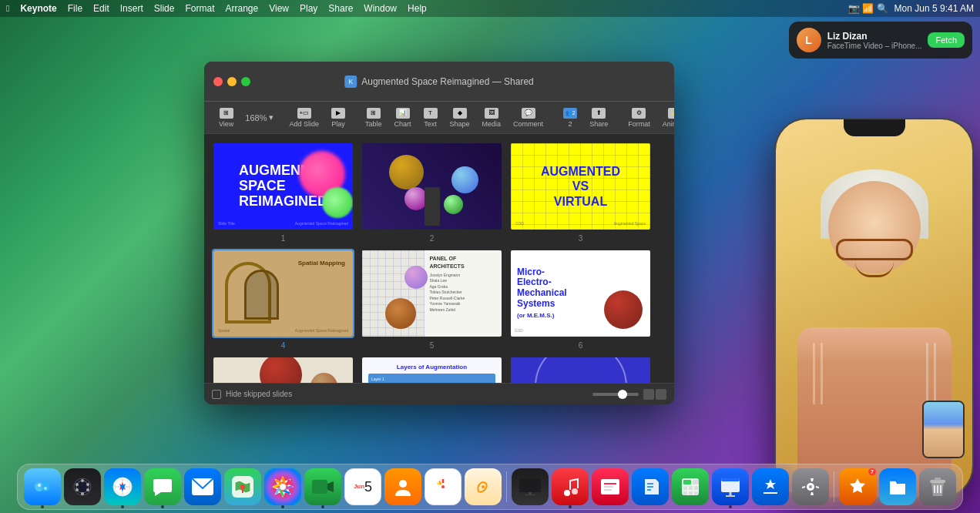 The width and height of the screenshot is (980, 513). What do you see at coordinates (232, 82) in the screenshot?
I see `minimize-button` at bounding box center [232, 82].